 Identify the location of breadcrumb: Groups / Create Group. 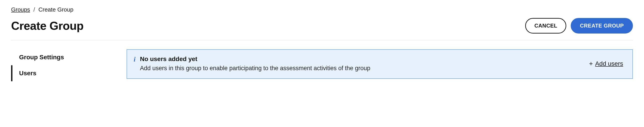
(322, 10).